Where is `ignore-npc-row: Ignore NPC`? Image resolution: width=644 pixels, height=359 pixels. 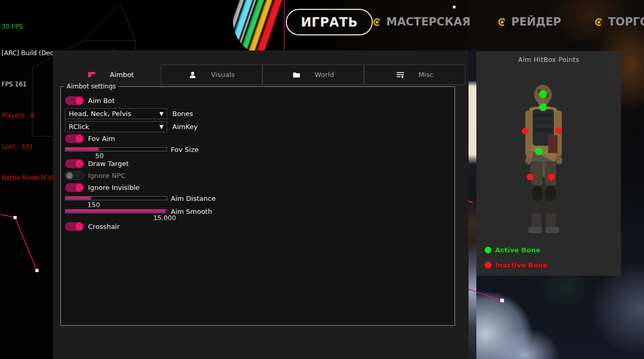
ignore-npc-row: Ignore NPC is located at coordinates (260, 176).